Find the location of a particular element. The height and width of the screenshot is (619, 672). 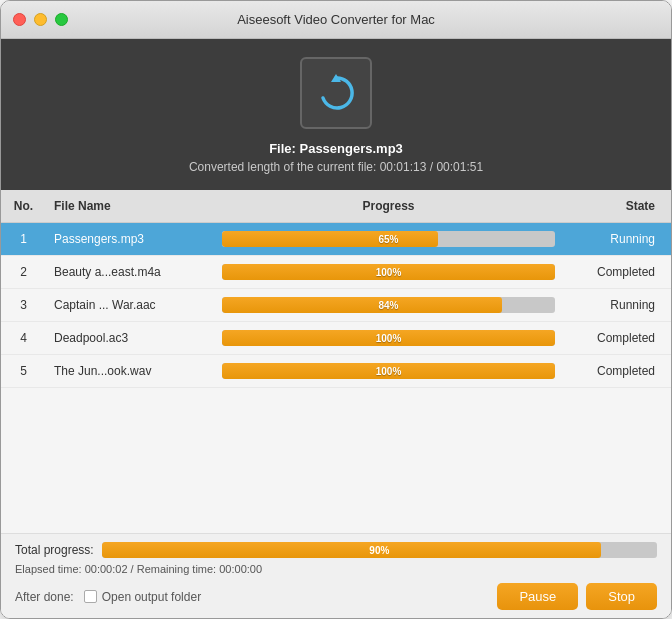

file-info: File: Passengers.mp3 is located at coordinates (336, 148).